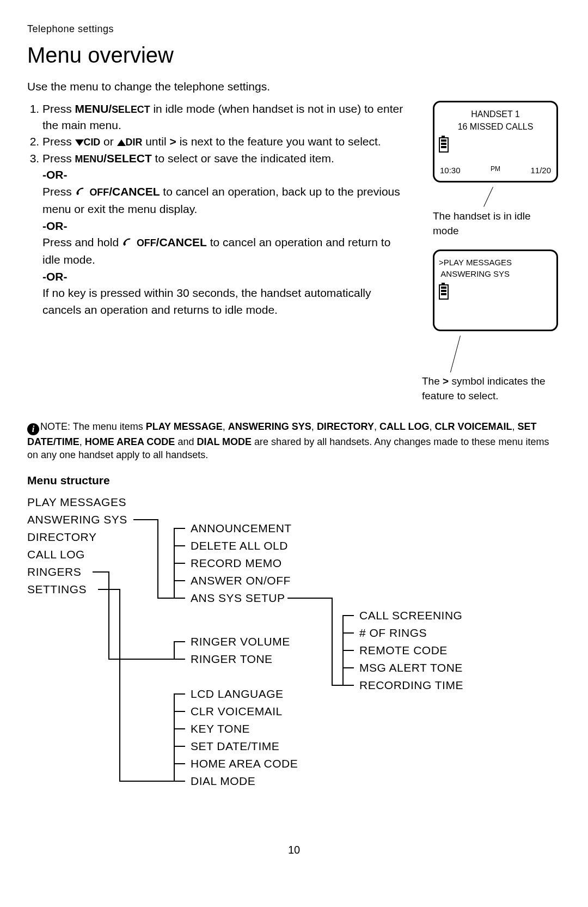 This screenshot has width=588, height=907. I want to click on text: and, so click(186, 442).